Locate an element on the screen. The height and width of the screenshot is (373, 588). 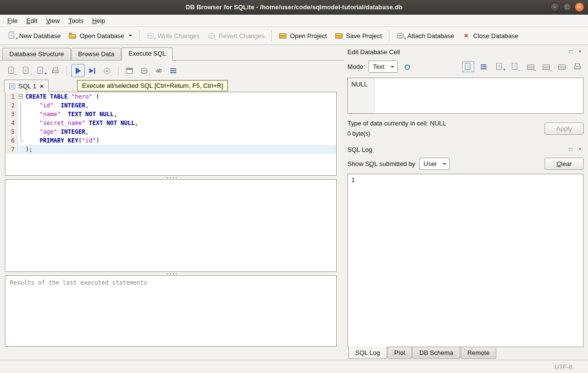
sql-editor: 1CREATE TABLE "hero" (2 "id" INTEGER,3 "… is located at coordinates (171, 134).